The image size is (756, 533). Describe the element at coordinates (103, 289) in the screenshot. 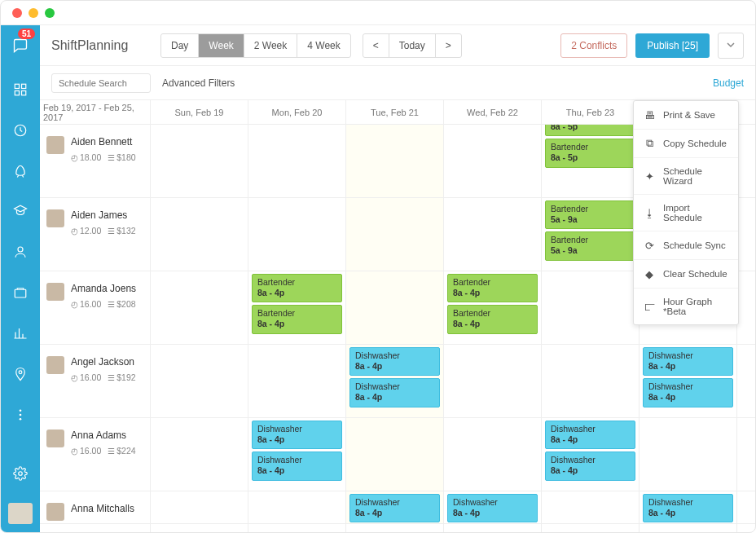

I see `staff-name: Amanda Joens` at that location.